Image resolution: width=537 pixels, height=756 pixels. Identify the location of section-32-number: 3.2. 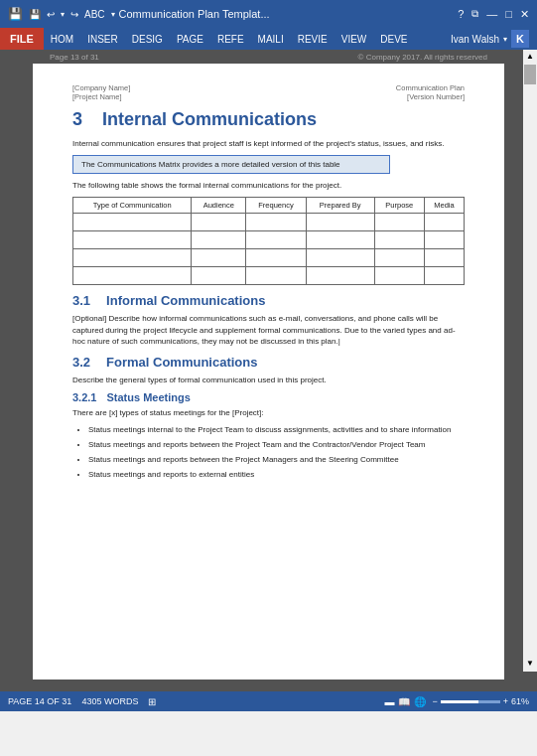
(81, 362).